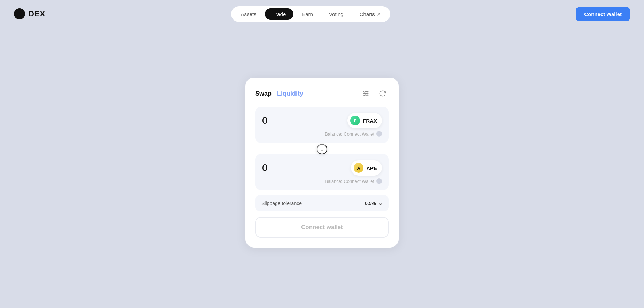 Image resolution: width=644 pixels, height=308 pixels. Describe the element at coordinates (603, 14) in the screenshot. I see `connect-wallet-button: Connect Wallet` at that location.